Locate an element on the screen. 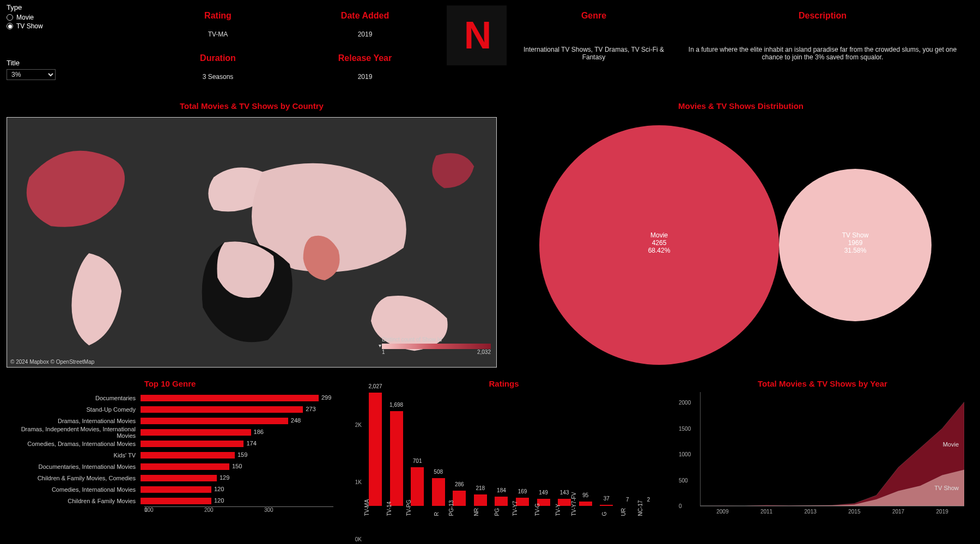 This screenshot has height=544, width=980. dist-movie-pct: 68.42% is located at coordinates (659, 250).